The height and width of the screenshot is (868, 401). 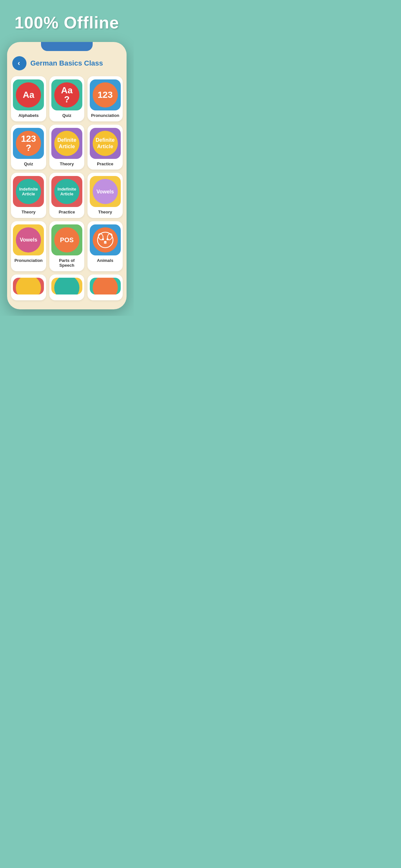 What do you see at coordinates (67, 147) in the screenshot?
I see `definite-theory-card: DefiniteArticle Theory` at bounding box center [67, 147].